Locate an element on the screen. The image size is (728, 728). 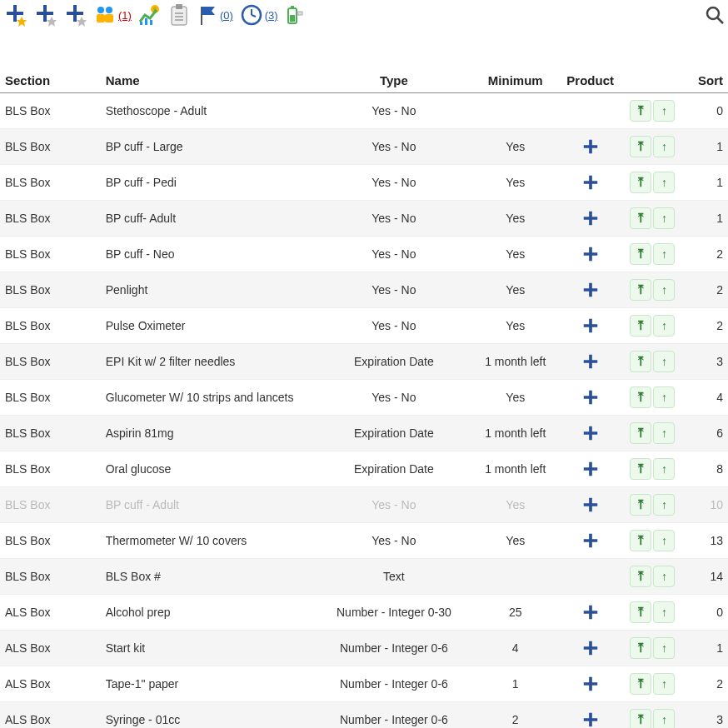
toolbar: (1) $ (0) (3) is located at coordinates (364, 17).